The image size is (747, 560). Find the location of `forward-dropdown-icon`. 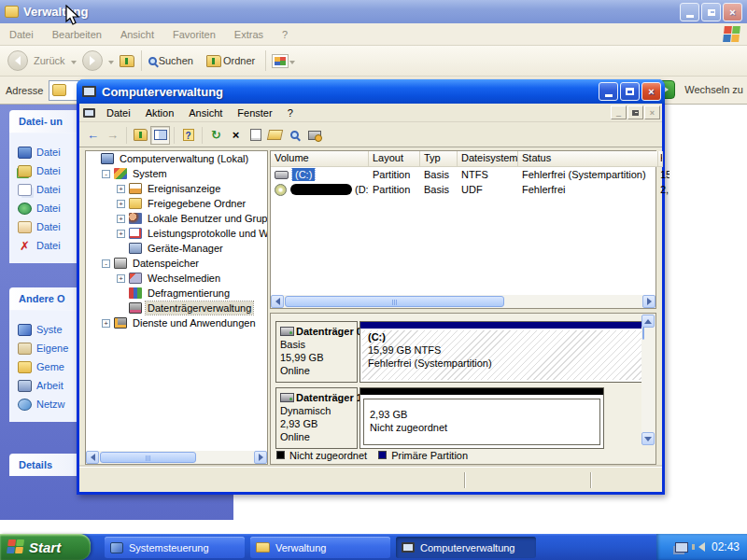

forward-dropdown-icon is located at coordinates (111, 63).